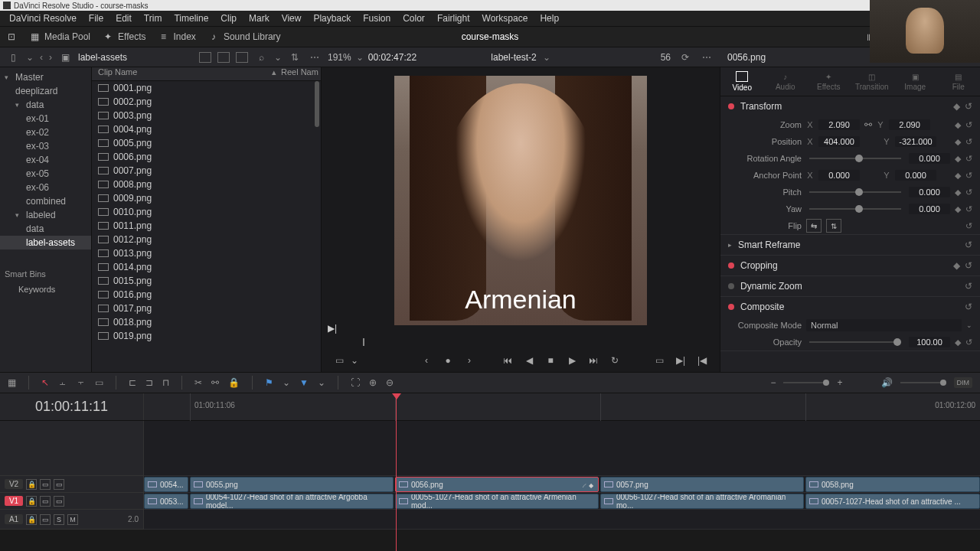 The width and height of the screenshot is (980, 551). What do you see at coordinates (814, 226) in the screenshot?
I see `flip-h-button: ⇆` at bounding box center [814, 226].